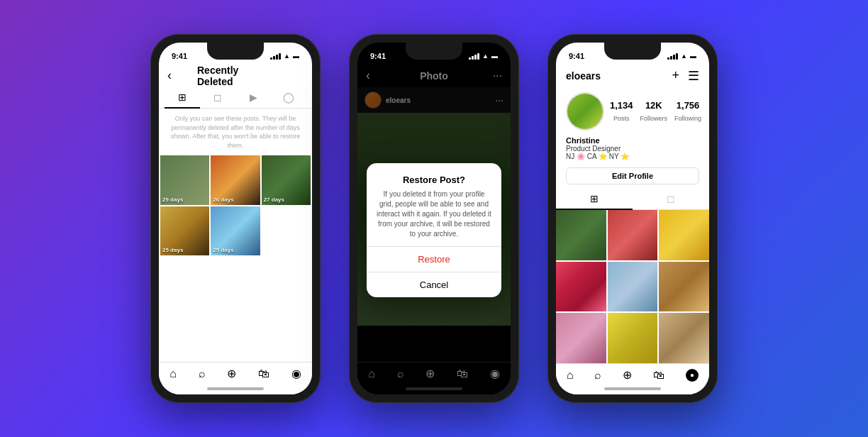  I want to click on deleted-photo-4: 25 days, so click(184, 231).